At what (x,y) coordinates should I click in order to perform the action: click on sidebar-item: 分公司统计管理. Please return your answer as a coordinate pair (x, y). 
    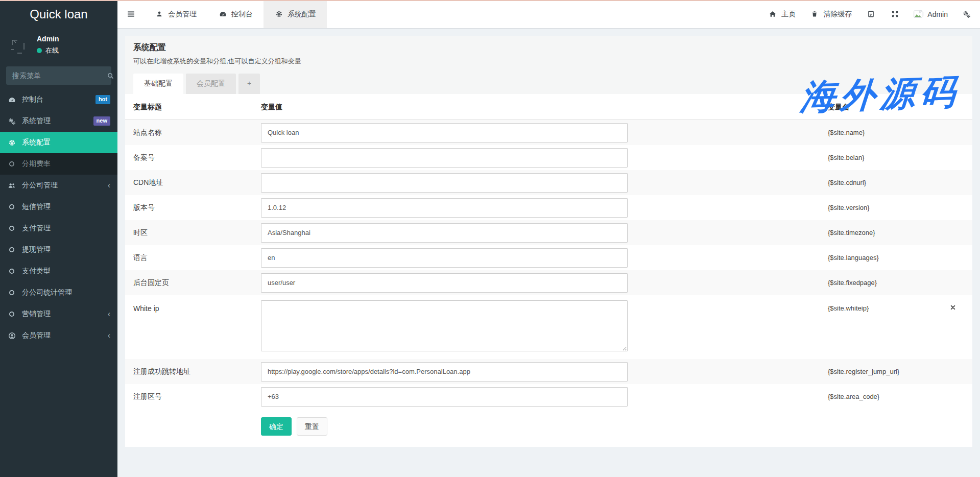
    Looking at the image, I should click on (59, 293).